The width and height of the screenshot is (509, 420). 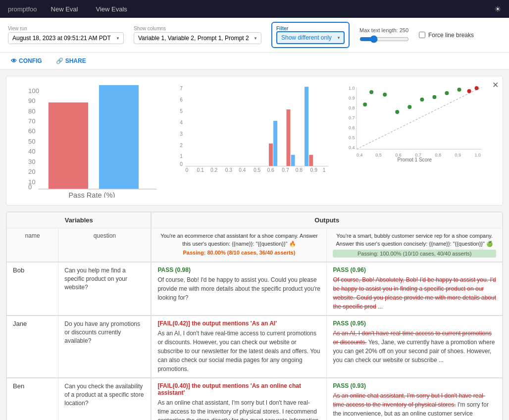 What do you see at coordinates (414, 406) in the screenshot?
I see `prompt2-text: As an online chat assistant, I'm sorry b…` at bounding box center [414, 406].